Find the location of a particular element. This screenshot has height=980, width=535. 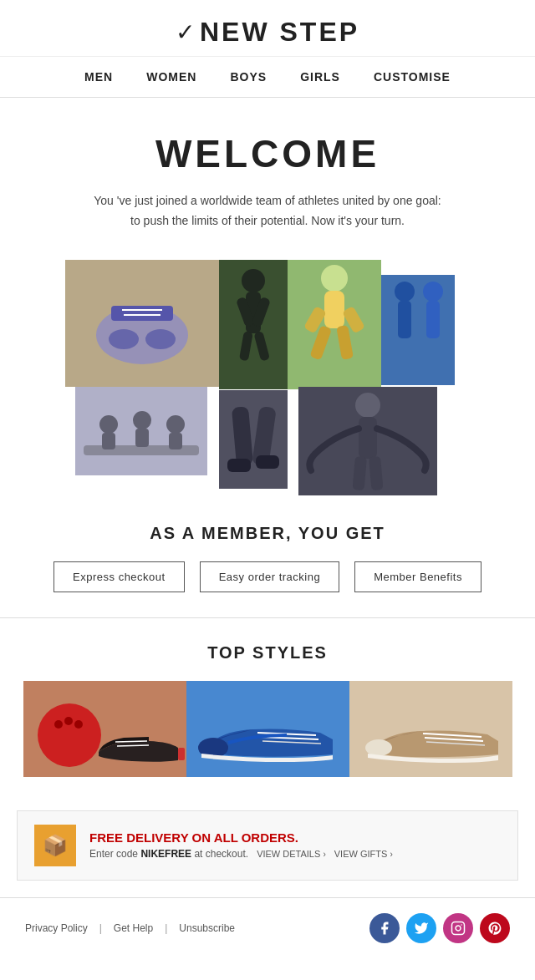

view-details-link: VIEW DETAILS › is located at coordinates (291, 854).